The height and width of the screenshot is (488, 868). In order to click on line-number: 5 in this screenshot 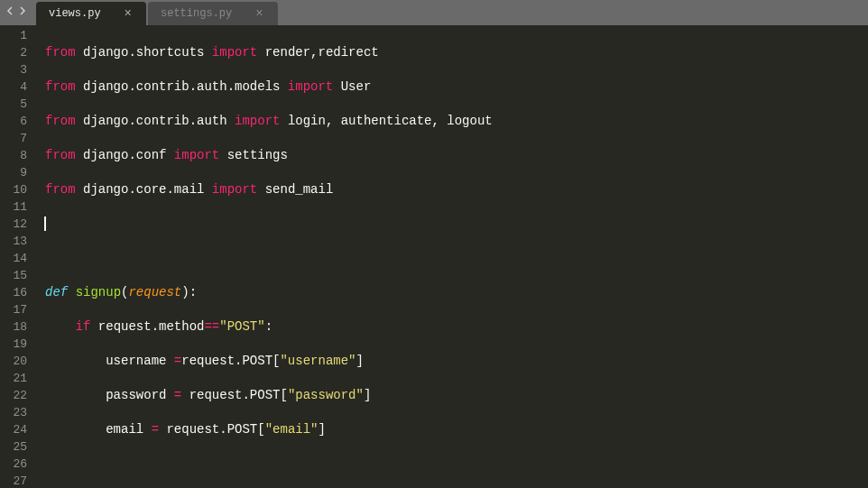, I will do `click(14, 105)`.